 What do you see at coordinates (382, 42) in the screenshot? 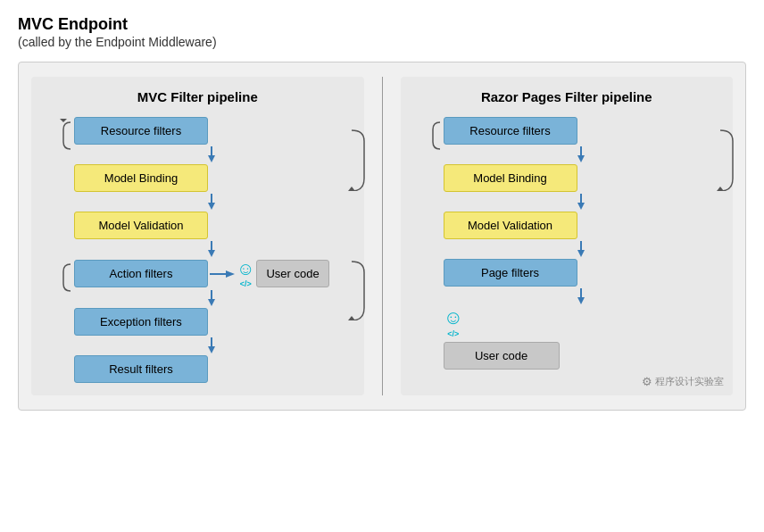
I see `page-subtitle: (called by the Endpoint Middleware)` at bounding box center [382, 42].